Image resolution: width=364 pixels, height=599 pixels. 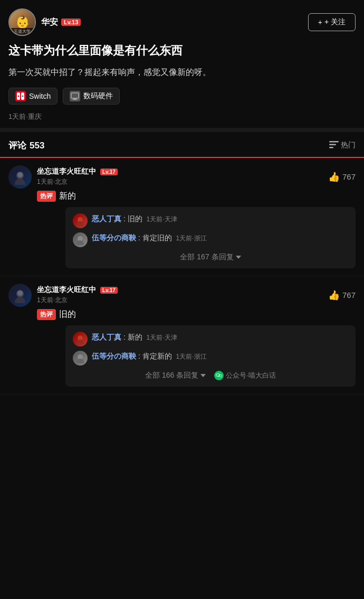 What do you see at coordinates (210, 257) in the screenshot?
I see `show-more-1: 全部 167 条回复` at bounding box center [210, 257].